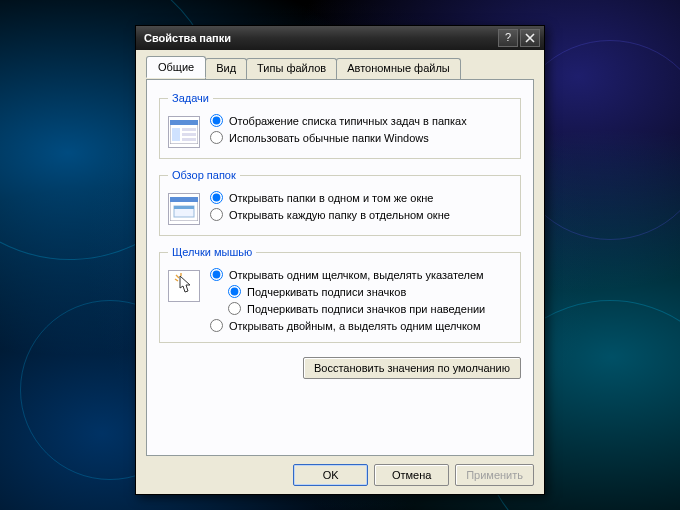 Image resolution: width=680 pixels, height=510 pixels. What do you see at coordinates (348, 121) in the screenshot?
I see `radio-label: Отображение списка типичных задач в папк…` at bounding box center [348, 121].